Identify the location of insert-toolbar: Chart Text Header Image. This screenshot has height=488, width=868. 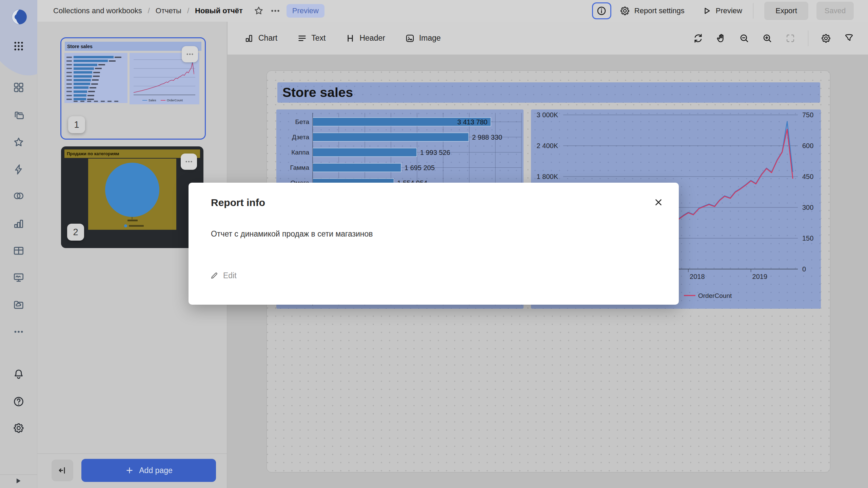
(548, 38).